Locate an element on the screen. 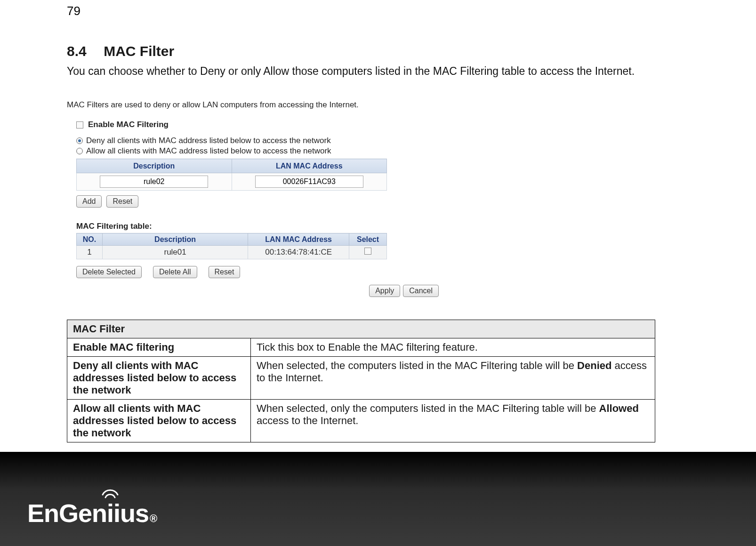 Image resolution: width=756 pixels, height=546 pixels. radio-allow-label: Allow all clients with MAC address liste… is located at coordinates (209, 151).